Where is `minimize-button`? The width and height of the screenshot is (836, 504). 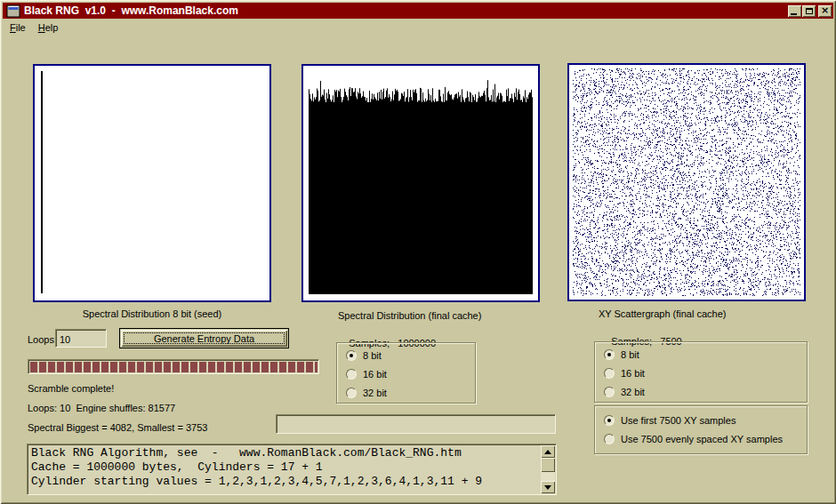 minimize-button is located at coordinates (795, 11).